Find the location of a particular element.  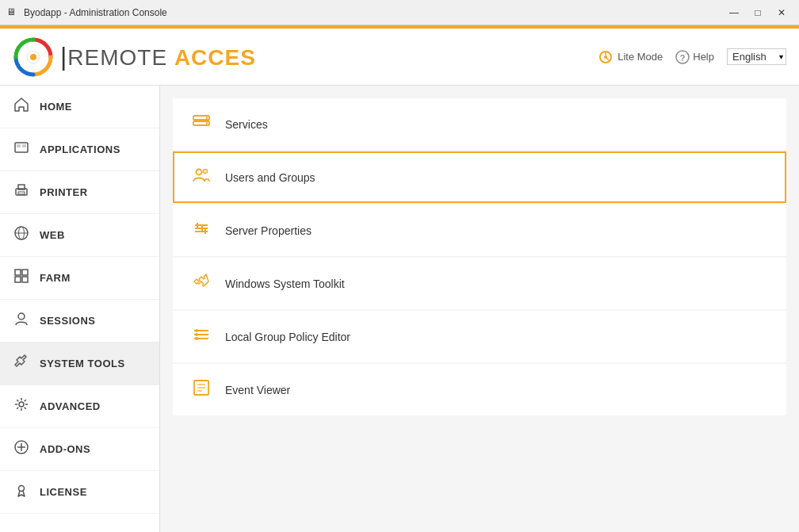

home-icon is located at coordinates (21, 106).